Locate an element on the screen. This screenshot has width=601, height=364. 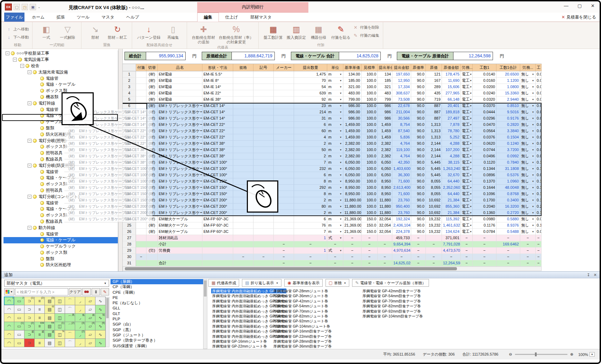
part-icon-2-4: ▤ is located at coordinates (50, 317).